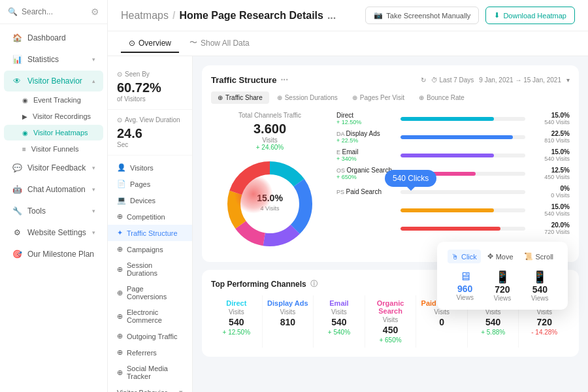 This screenshot has height=392, width=588. I want to click on total-visits: 3.600 Visits + 24.60%, so click(270, 136).